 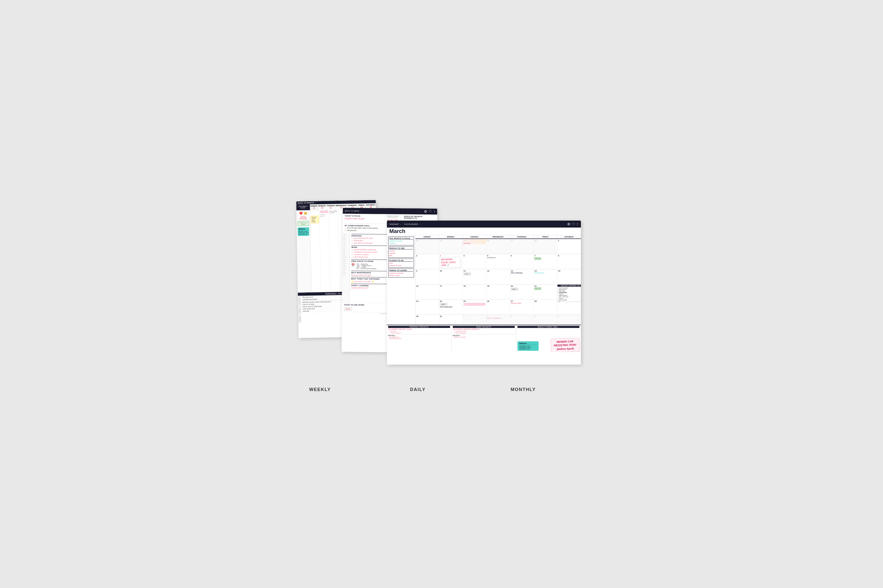 I want to click on work-project-1: ✓ meeting w/ team, so click(x=484, y=331).